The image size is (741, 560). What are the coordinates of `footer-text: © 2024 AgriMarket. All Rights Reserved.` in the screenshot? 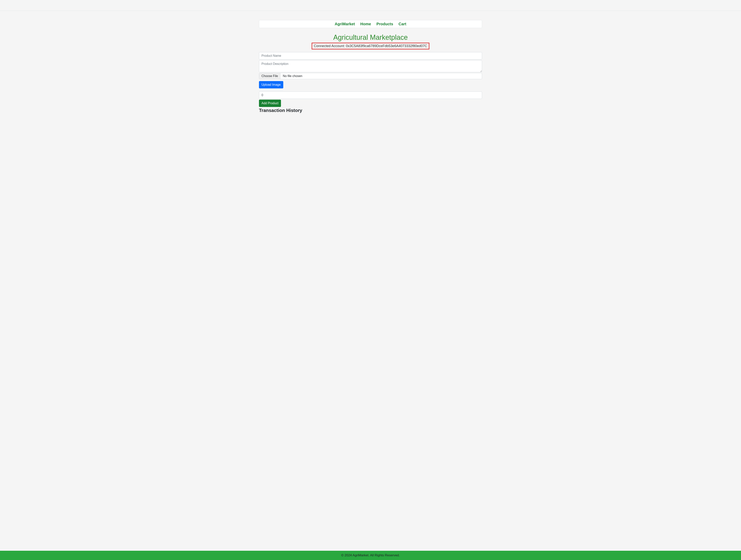 It's located at (370, 555).